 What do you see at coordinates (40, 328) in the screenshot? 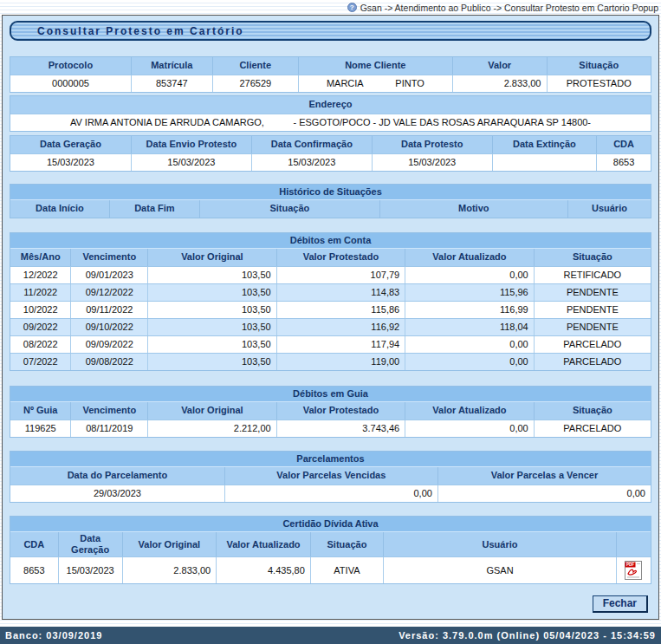
I see `table-cell: 09/2022` at bounding box center [40, 328].